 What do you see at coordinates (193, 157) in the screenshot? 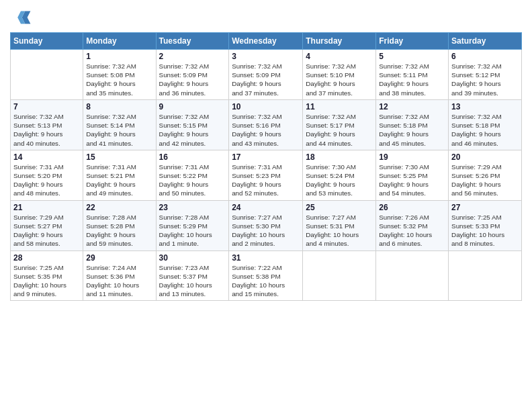
I see `day-number: 16` at bounding box center [193, 157].